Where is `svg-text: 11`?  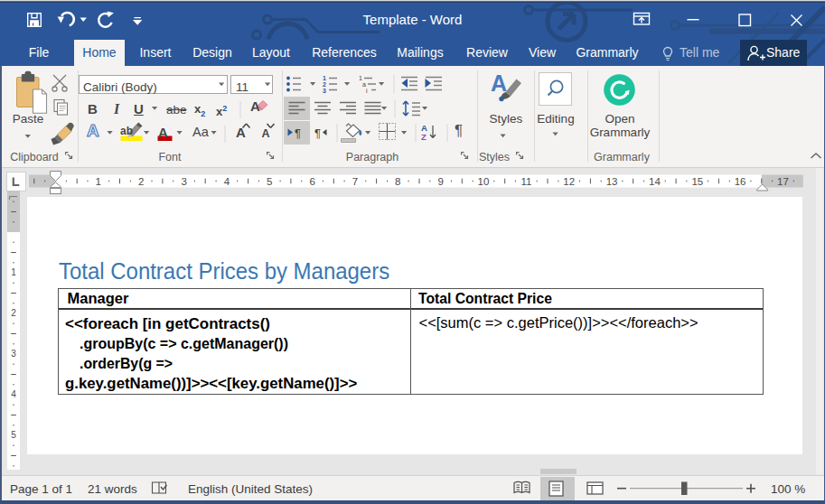 svg-text: 11 is located at coordinates (526, 182).